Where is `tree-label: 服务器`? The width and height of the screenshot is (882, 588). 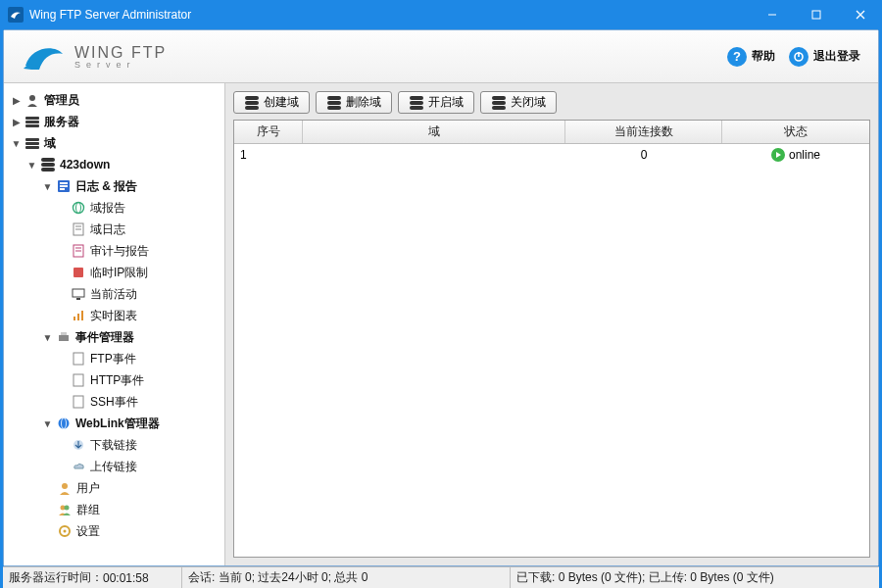 tree-label: 服务器 is located at coordinates (62, 122).